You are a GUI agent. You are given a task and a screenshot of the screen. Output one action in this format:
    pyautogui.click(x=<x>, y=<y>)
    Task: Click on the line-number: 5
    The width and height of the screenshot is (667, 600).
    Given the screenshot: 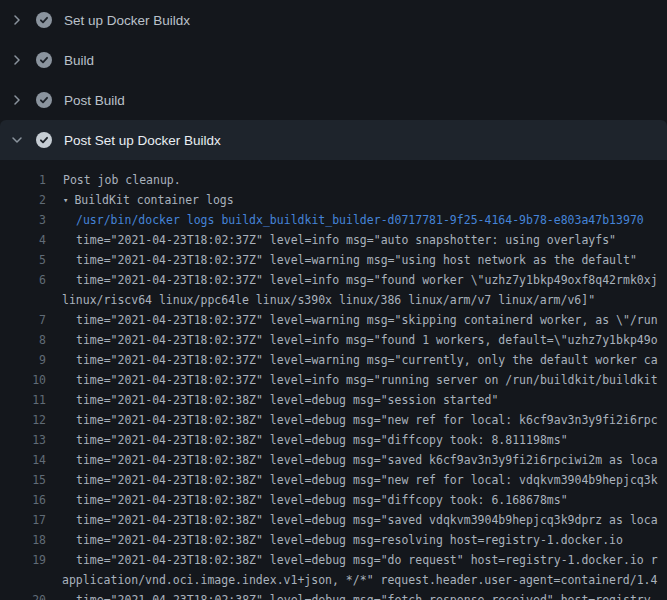 What is the action you would take?
    pyautogui.click(x=23, y=260)
    